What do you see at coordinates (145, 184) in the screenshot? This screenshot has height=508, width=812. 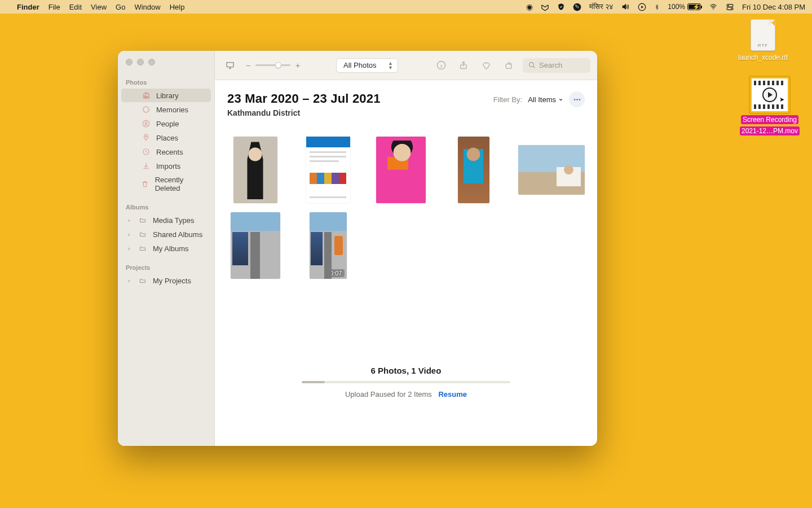 I see `trash-icon` at bounding box center [145, 184].